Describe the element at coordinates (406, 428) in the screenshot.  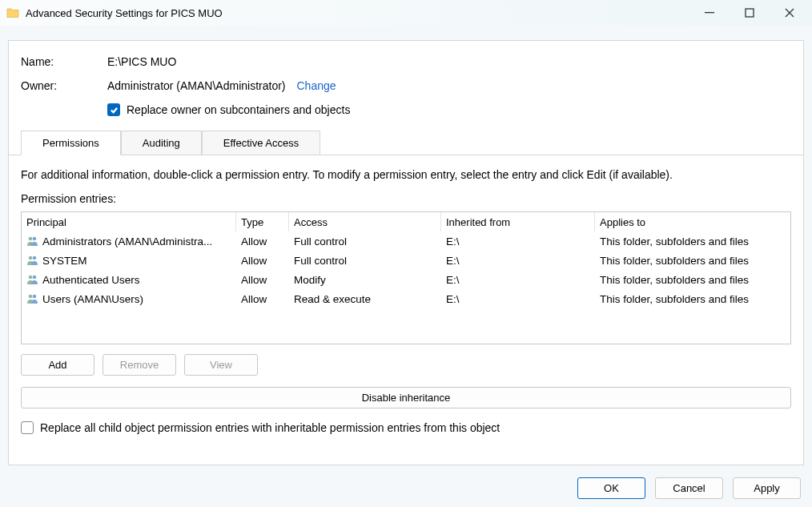
I see `replace-child-row: Replace all child object permission entr…` at that location.